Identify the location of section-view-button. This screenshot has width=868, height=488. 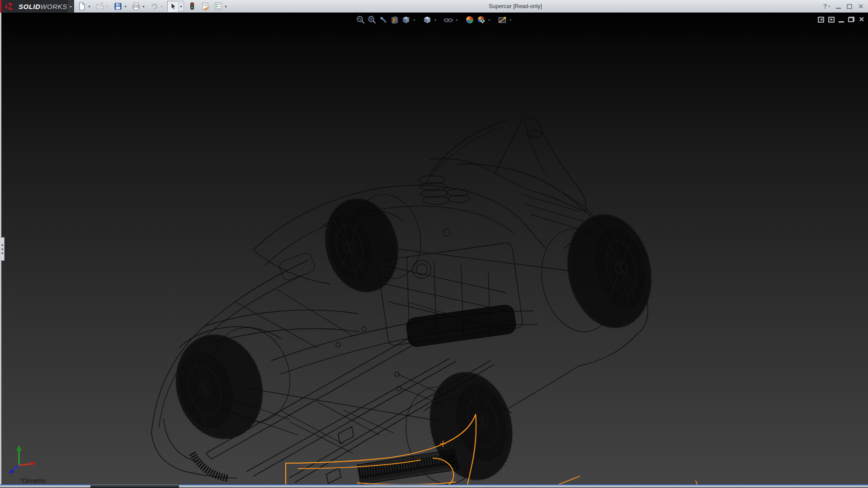
(395, 20).